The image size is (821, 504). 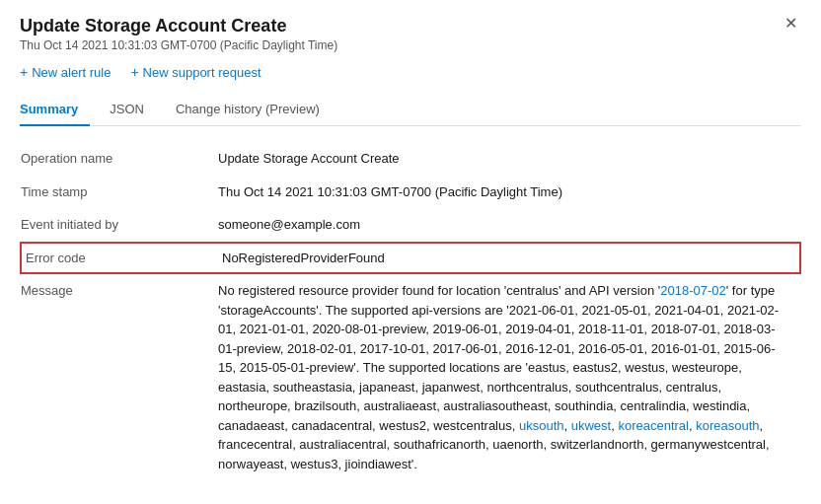 What do you see at coordinates (509, 159) in the screenshot?
I see `operation-name-value: Update Storage Account Create` at bounding box center [509, 159].